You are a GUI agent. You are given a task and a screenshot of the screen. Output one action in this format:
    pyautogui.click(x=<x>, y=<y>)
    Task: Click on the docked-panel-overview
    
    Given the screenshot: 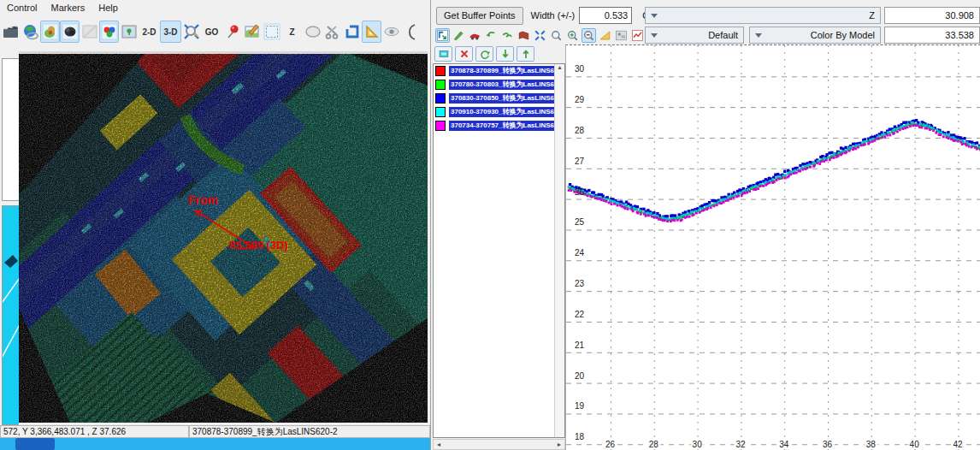 What is the action you would take?
    pyautogui.click(x=10, y=315)
    